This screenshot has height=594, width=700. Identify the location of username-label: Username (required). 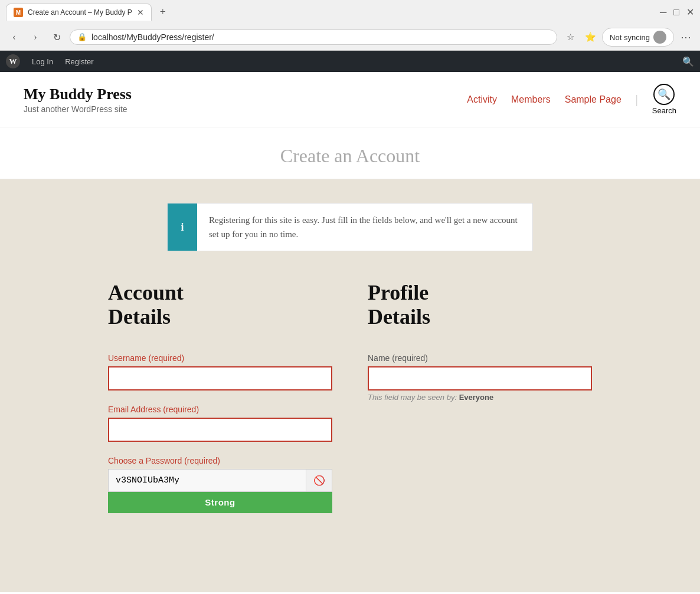
(220, 358).